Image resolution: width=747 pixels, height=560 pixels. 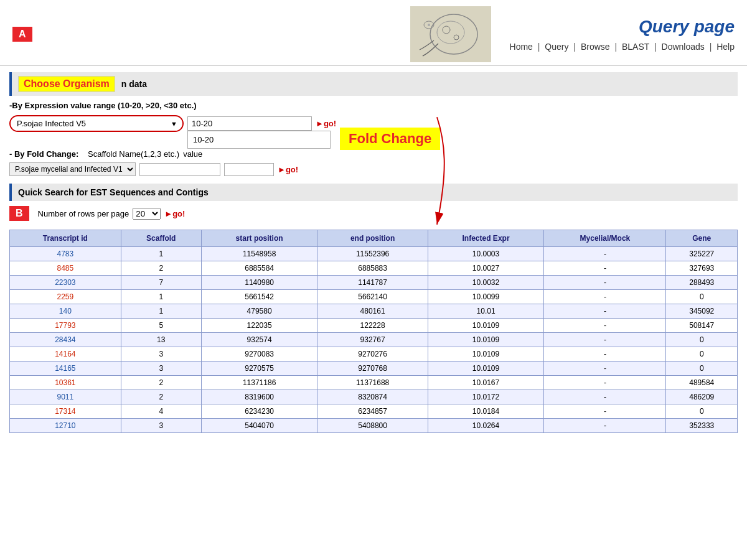 I want to click on col-transcript-id: Transcript id, so click(x=66, y=239).